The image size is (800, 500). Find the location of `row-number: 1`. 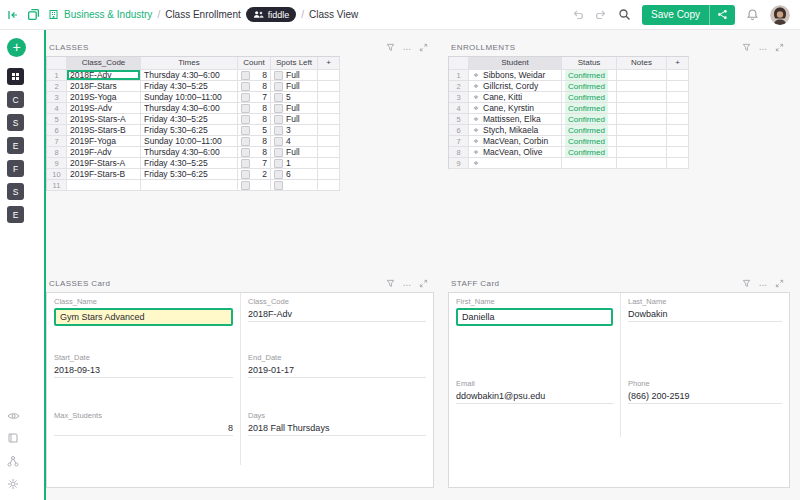

row-number: 1 is located at coordinates (459, 76).